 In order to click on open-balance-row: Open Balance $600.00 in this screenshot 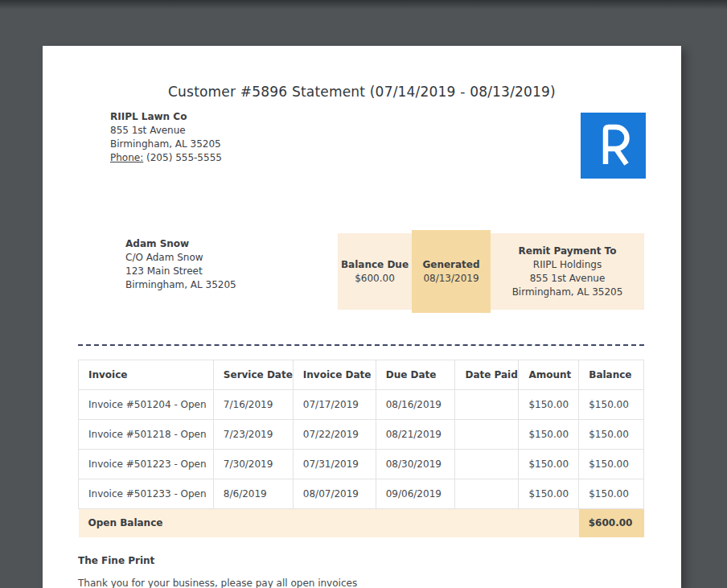, I will do `click(362, 523)`.